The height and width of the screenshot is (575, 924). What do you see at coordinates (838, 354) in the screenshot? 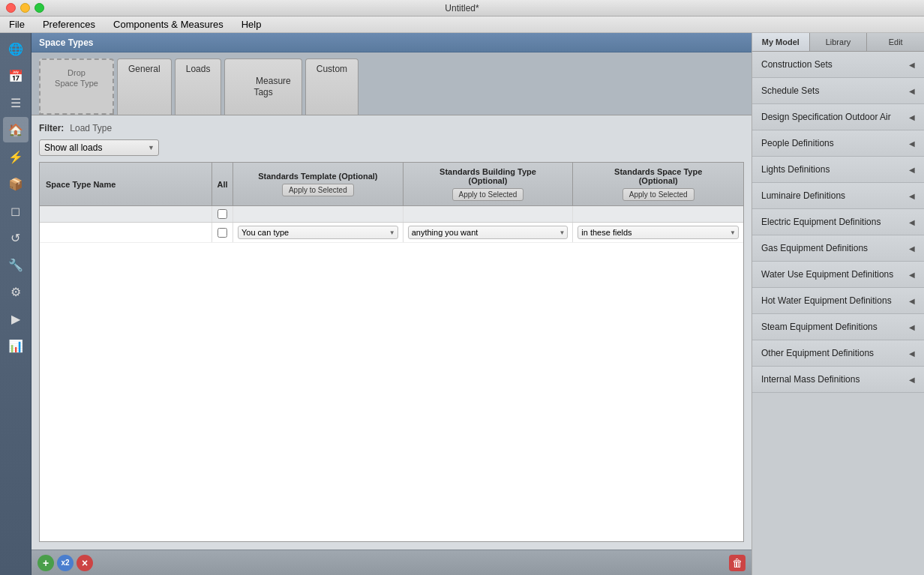
I see `right-item-other-equipment: Other Equipment Definitions ◀` at bounding box center [838, 354].